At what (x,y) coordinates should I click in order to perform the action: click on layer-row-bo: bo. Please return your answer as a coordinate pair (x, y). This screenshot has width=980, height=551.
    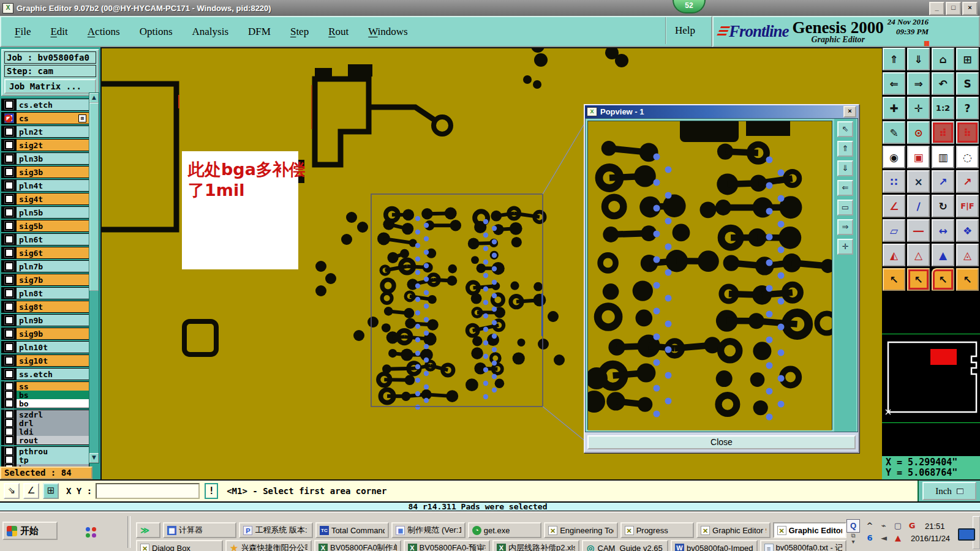
    Looking at the image, I should click on (45, 403).